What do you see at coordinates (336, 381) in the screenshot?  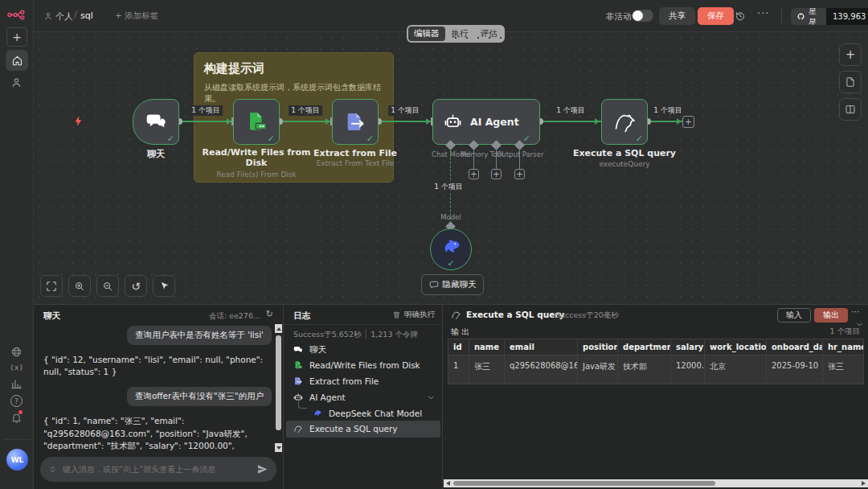 I see `log-entry-extract: Extract from File` at bounding box center [336, 381].